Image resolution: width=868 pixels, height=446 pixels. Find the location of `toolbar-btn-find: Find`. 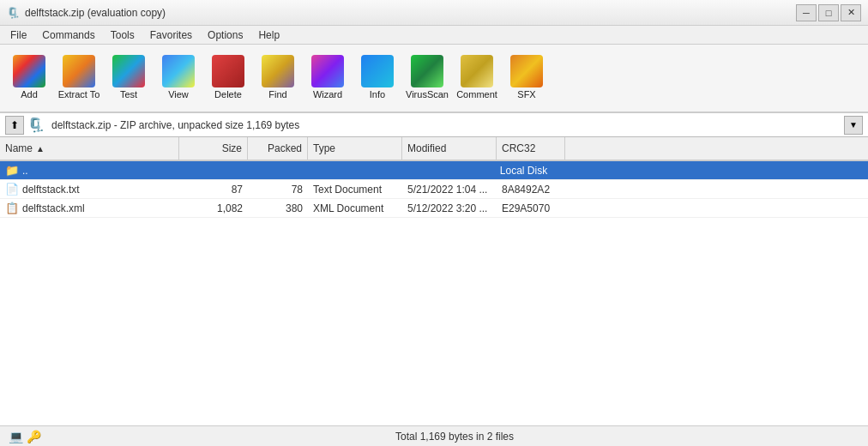

toolbar-btn-find: Find is located at coordinates (278, 77).